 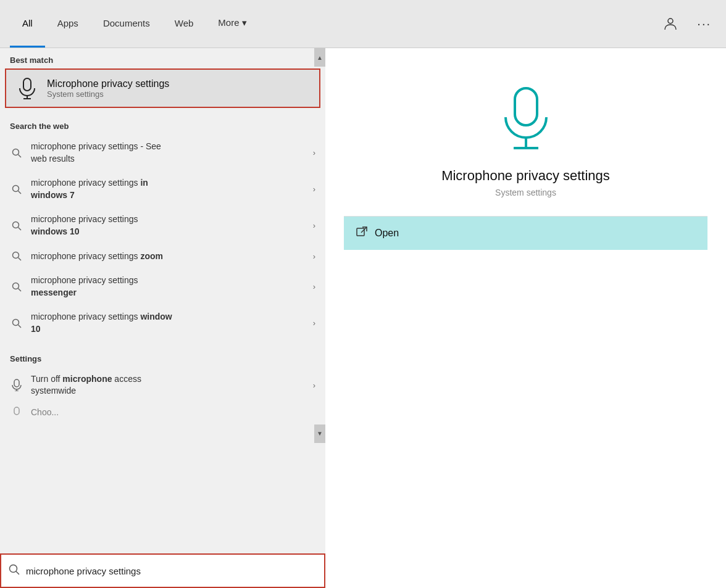 I want to click on search-bar, so click(x=163, y=571).